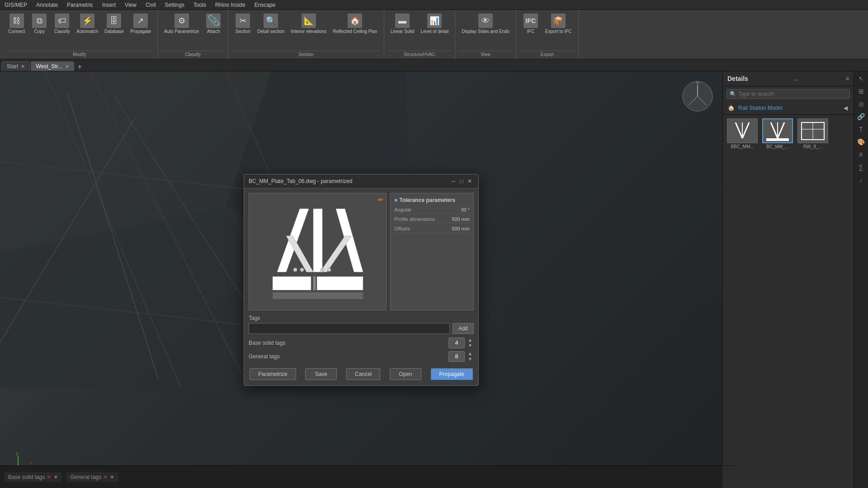 Image resolution: width=868 pixels, height=488 pixels. I want to click on base-solid-tags-up: ▲, so click(470, 340).